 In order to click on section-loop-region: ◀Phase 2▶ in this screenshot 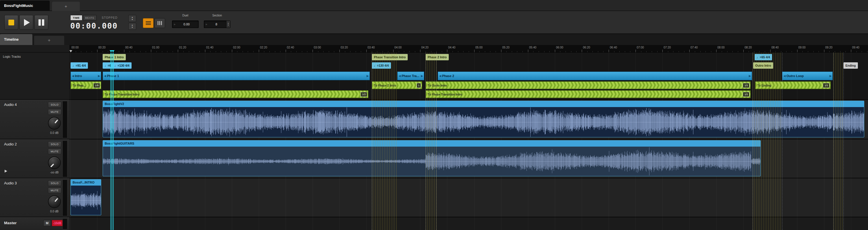, I will do `click(595, 76)`.